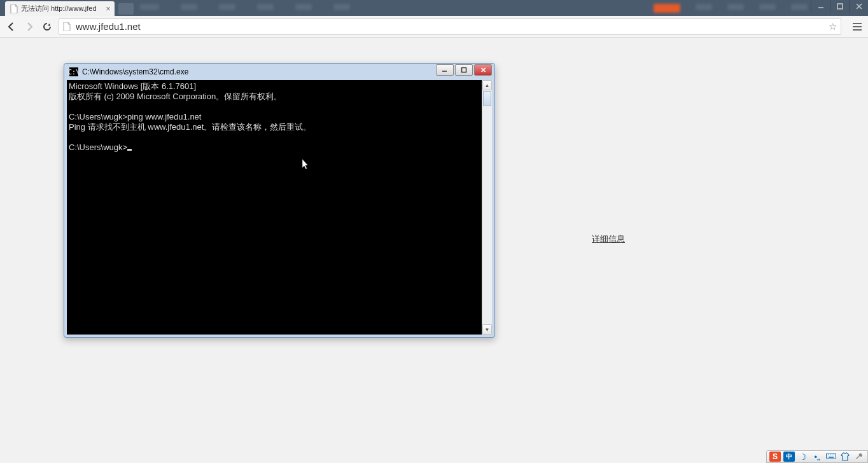  I want to click on extension-blur, so click(731, 8).